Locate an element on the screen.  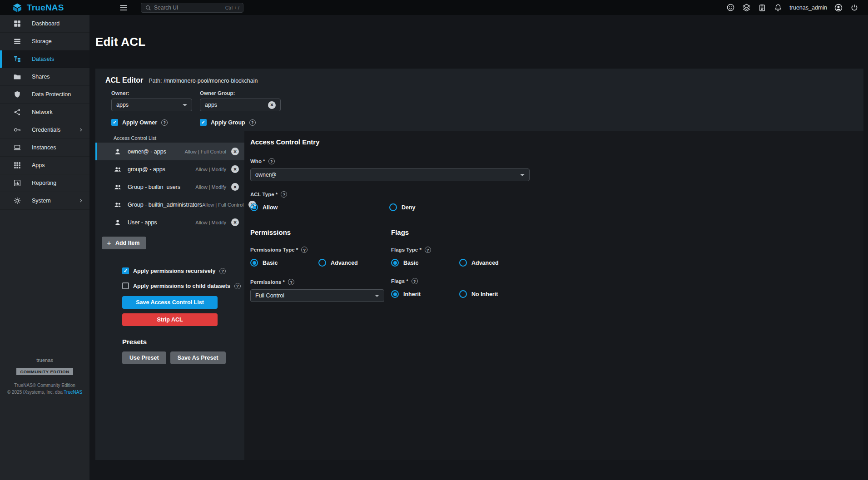
acl-entry-row: User - apps Allow | Modify × is located at coordinates (170, 223).